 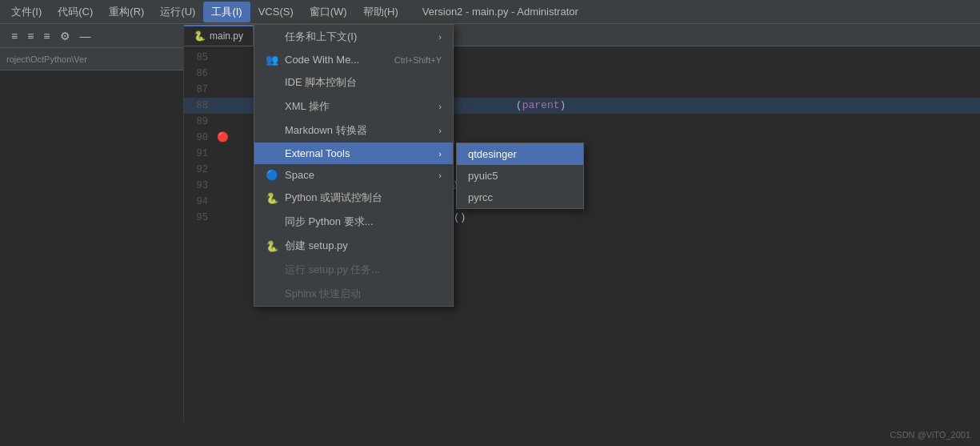 What do you see at coordinates (200, 186) in the screenshot?
I see `line-num-93: 93` at bounding box center [200, 186].